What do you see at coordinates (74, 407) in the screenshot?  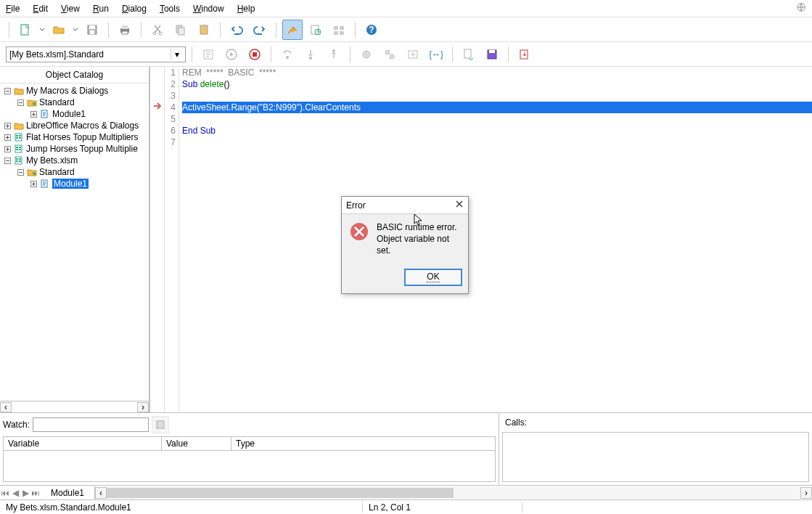 I see `catalog-hscrollbar: ‹ ›` at bounding box center [74, 407].